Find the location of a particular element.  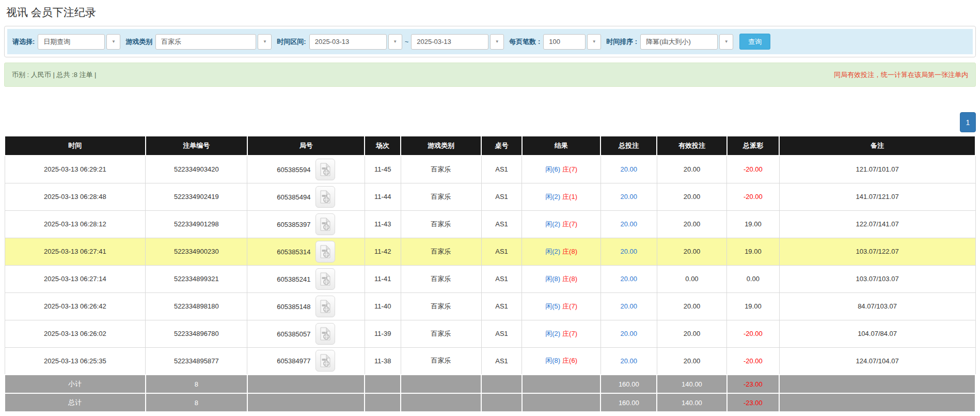

filter-panel: 请选择: 日期查询 ▼ 游戏类别 百家乐 ▼ 时间区间: 2025-03-13 … is located at coordinates (490, 41).